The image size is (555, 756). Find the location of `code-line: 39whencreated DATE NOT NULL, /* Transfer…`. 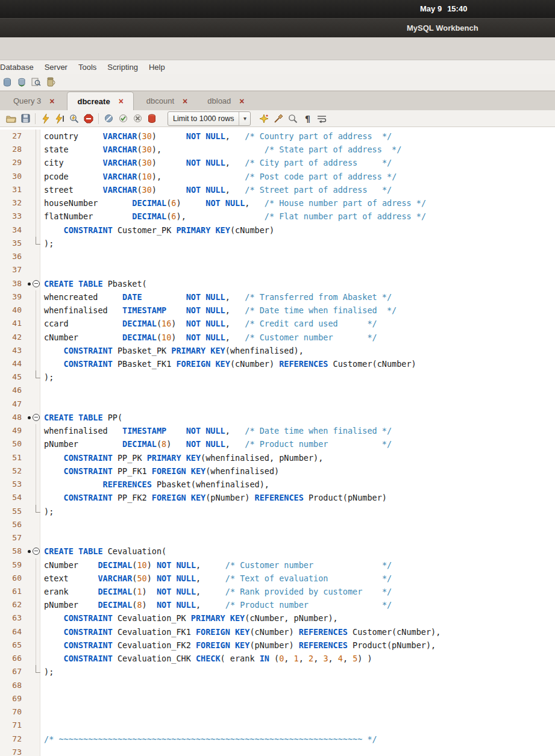

code-line: 39whencreated DATE NOT NULL, /* Transfer… is located at coordinates (277, 297).